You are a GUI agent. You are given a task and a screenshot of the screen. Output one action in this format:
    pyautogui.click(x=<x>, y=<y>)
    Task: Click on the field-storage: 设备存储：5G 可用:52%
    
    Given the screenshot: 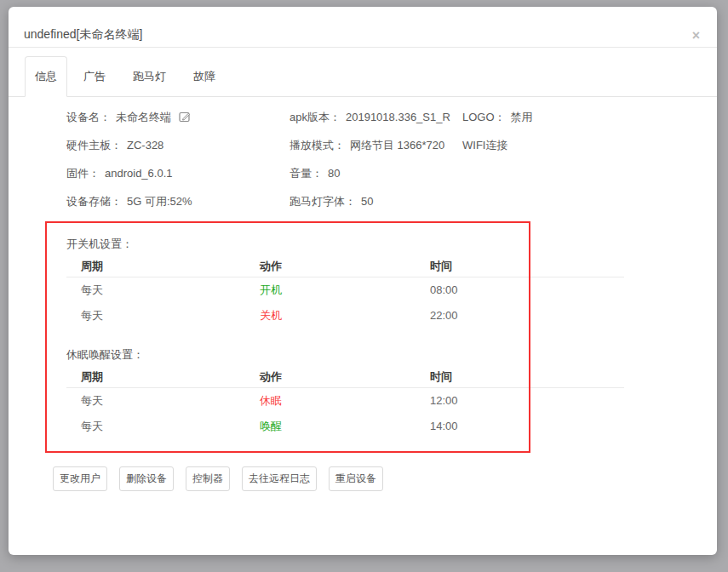 What is the action you would take?
    pyautogui.click(x=178, y=201)
    